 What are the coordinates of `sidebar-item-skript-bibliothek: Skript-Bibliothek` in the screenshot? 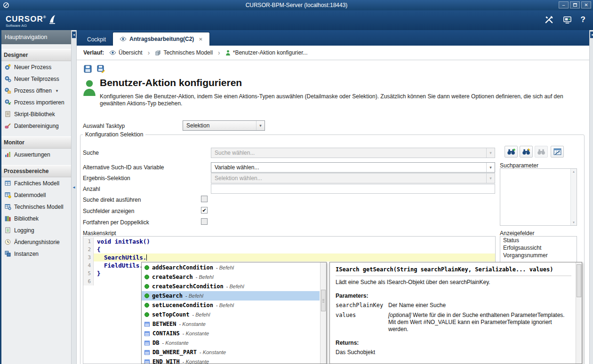 It's located at (36, 114).